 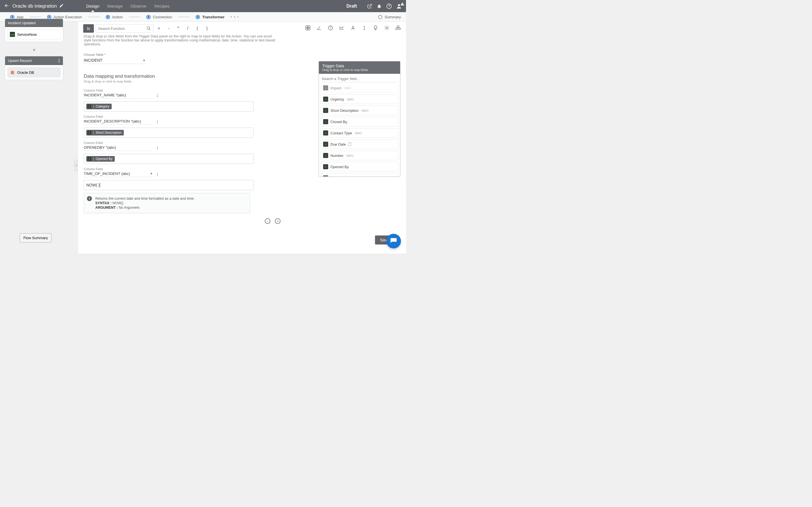 I want to click on tab-observe: Observe, so click(x=139, y=6).